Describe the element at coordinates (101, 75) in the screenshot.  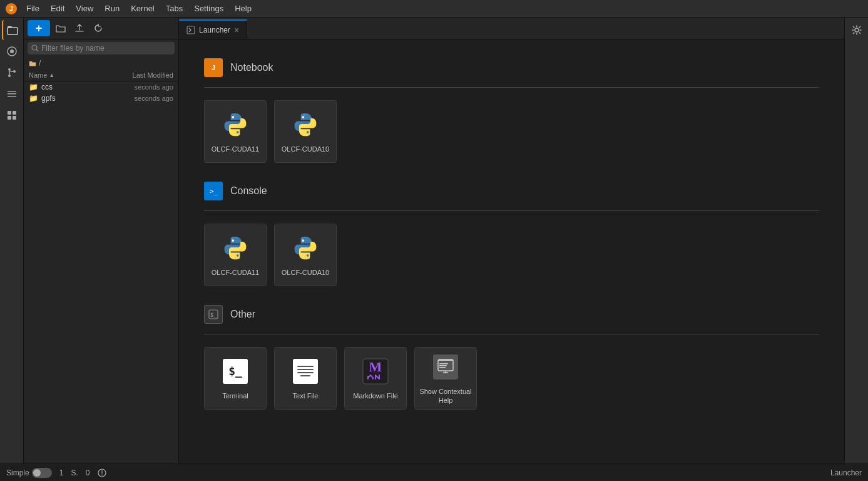
I see `file-list-header: Name ▲ Last Modified` at that location.